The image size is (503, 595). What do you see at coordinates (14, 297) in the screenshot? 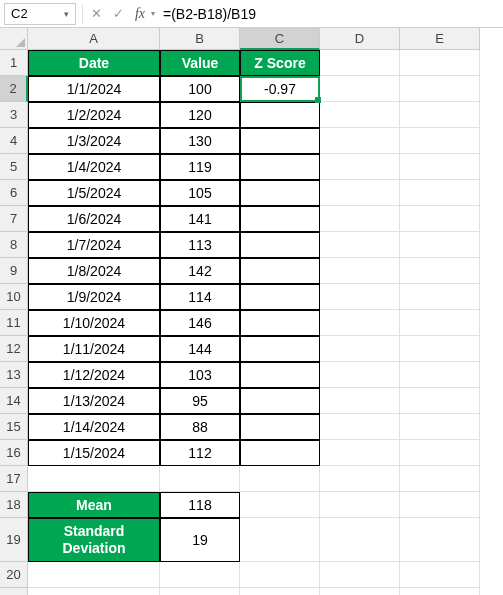
I see `row-header: 10` at bounding box center [14, 297].